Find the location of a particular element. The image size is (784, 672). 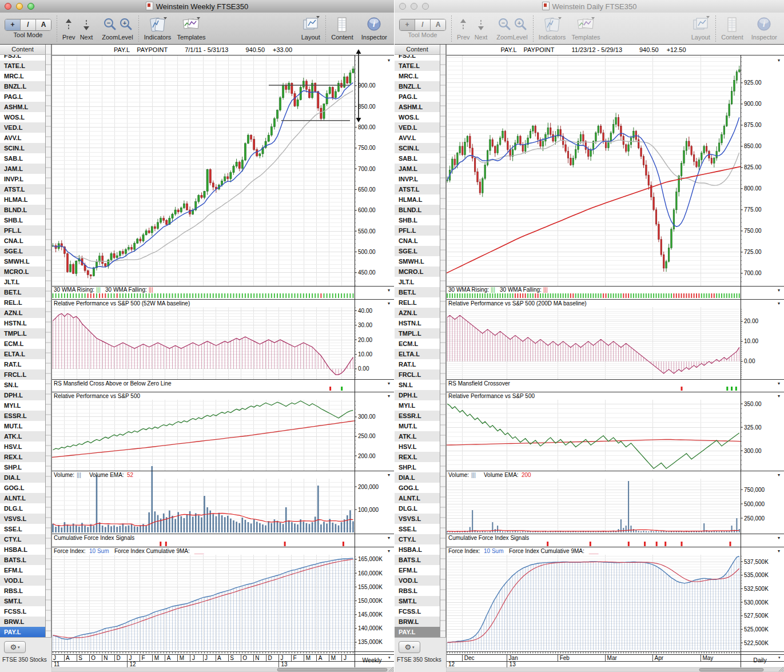

zoom-out-button: −Zoom is located at coordinates (504, 28).